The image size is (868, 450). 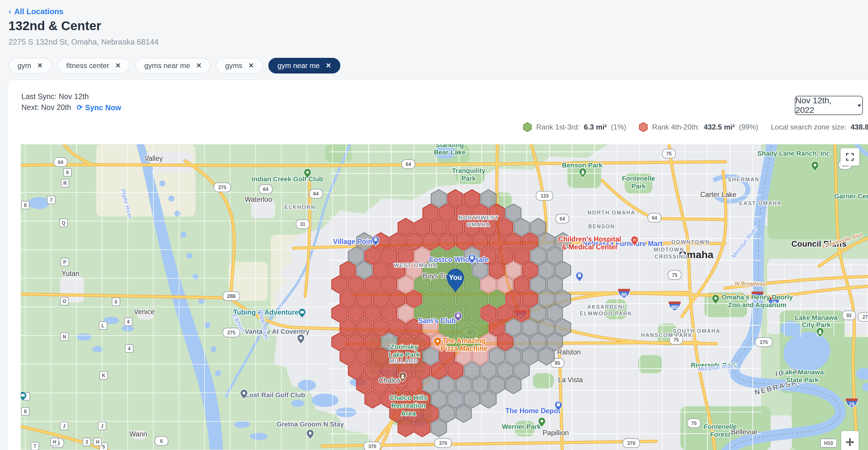 I want to click on legend-green-pct: (1%), so click(x=619, y=127).